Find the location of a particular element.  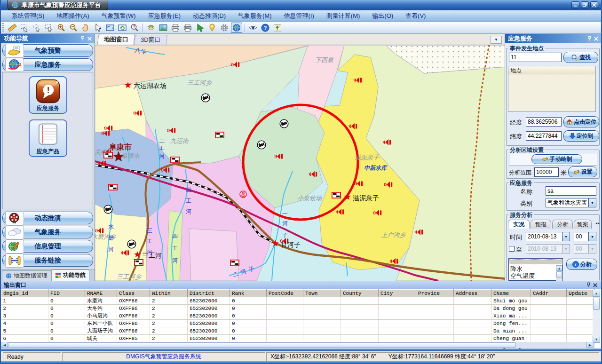

help-button: ? is located at coordinates (265, 28).